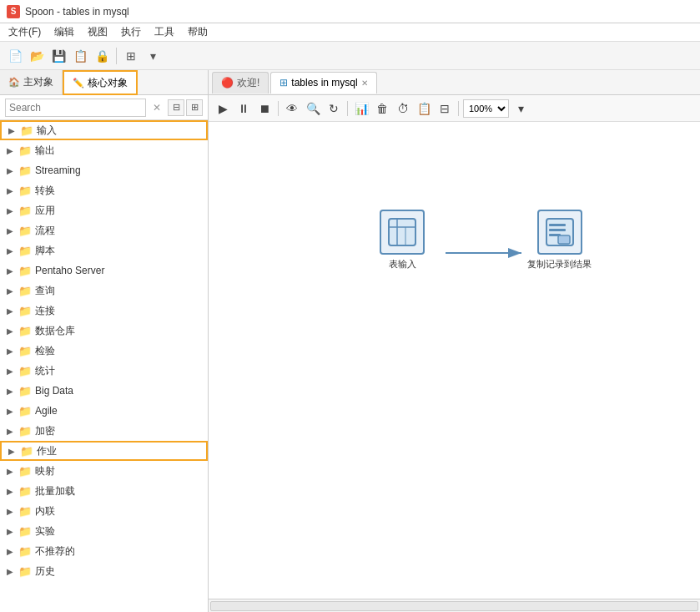 This screenshot has width=700, height=612. I want to click on copy-rows-icon, so click(560, 232).